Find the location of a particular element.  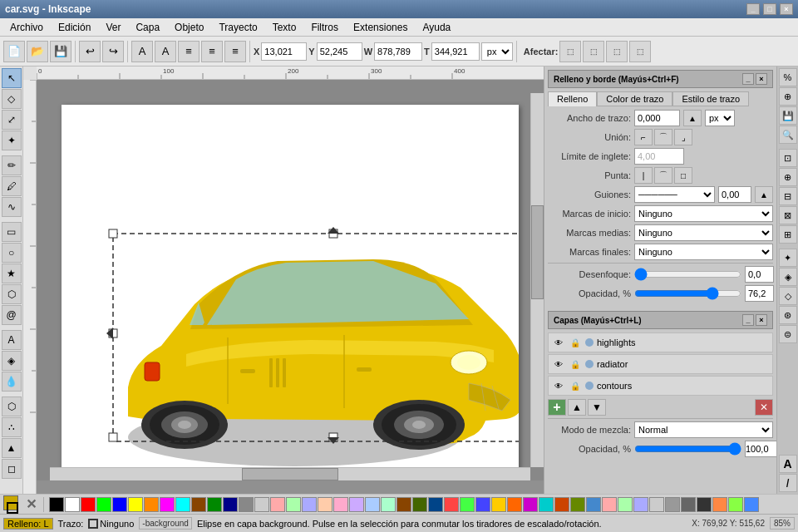

coord-x-input is located at coordinates (284, 52).